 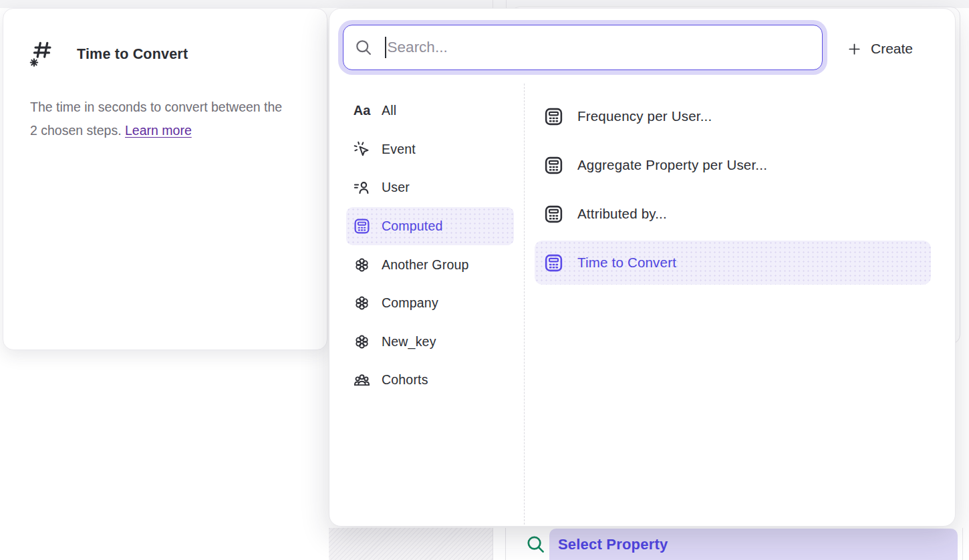 I want to click on category-label: Cohorts, so click(x=405, y=380).